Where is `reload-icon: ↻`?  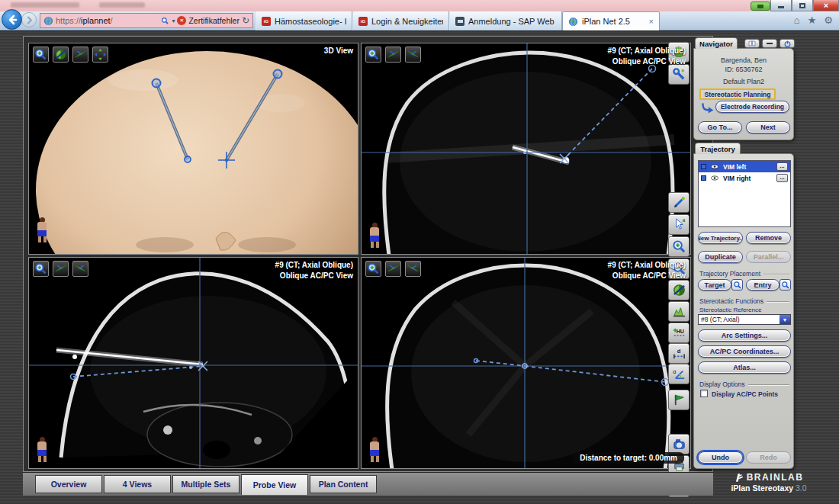 reload-icon: ↻ is located at coordinates (246, 21).